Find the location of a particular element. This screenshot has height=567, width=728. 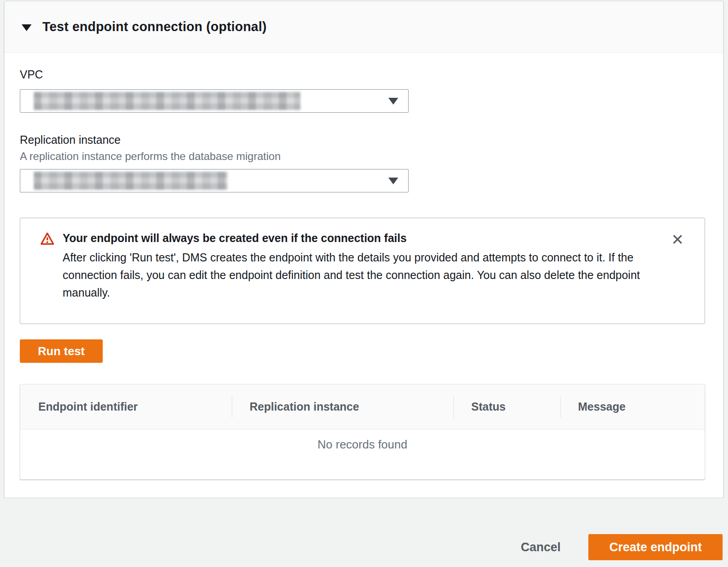

cancel-button: Cancel is located at coordinates (541, 547).